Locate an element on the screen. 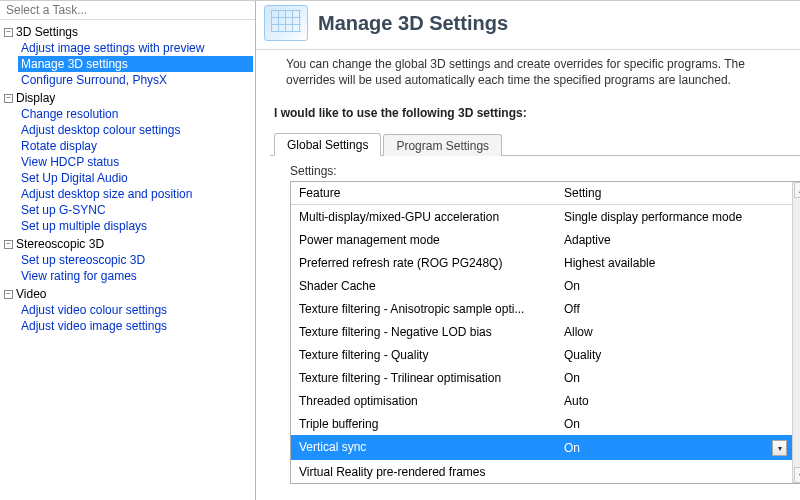 Image resolution: width=800 pixels, height=500 pixels. feature-cell: Texture filtering - Trilinear optimisati… is located at coordinates (424, 378).